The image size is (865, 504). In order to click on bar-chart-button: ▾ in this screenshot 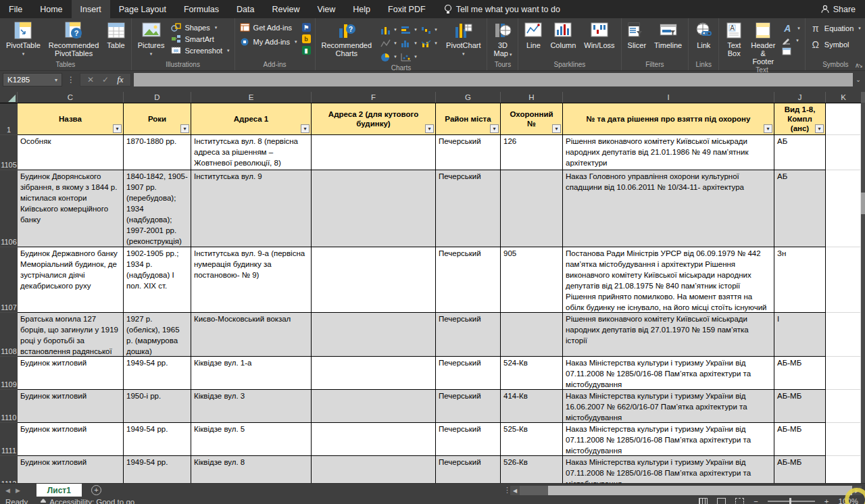, I will do `click(409, 30)`.